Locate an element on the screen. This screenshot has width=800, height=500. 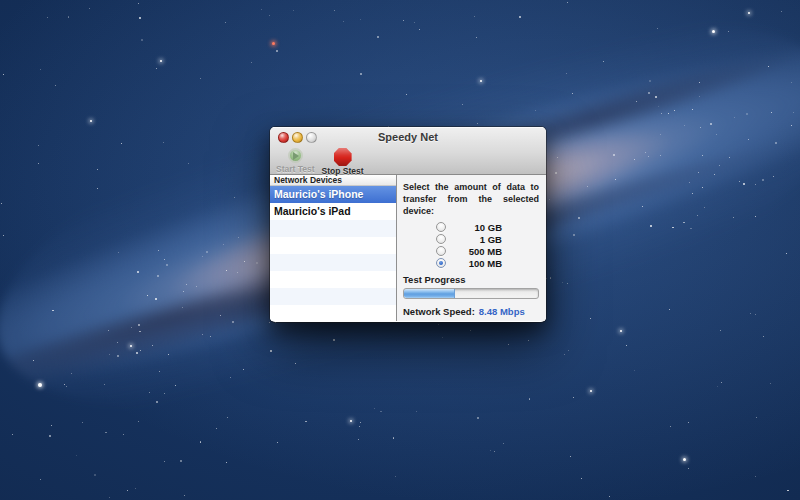
device-list: Network Devices Mauricio's iPhone Mauric… is located at coordinates (334, 248).